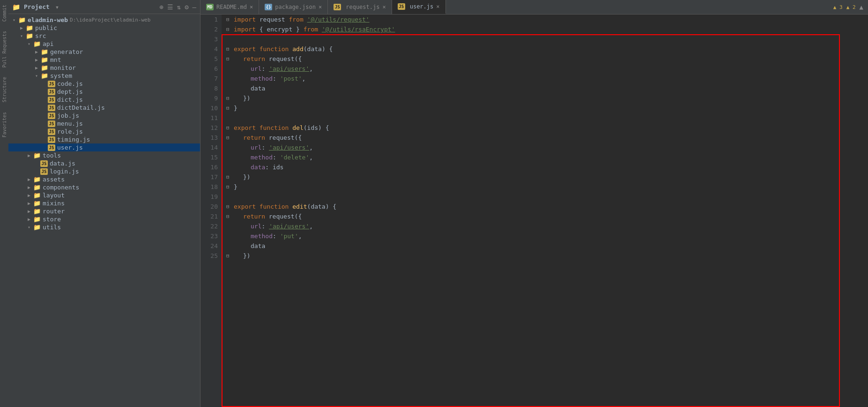 Image resolution: width=868 pixels, height=407 pixels. I want to click on tree-item-timing-js: ▶ JS timing.js, so click(104, 140).